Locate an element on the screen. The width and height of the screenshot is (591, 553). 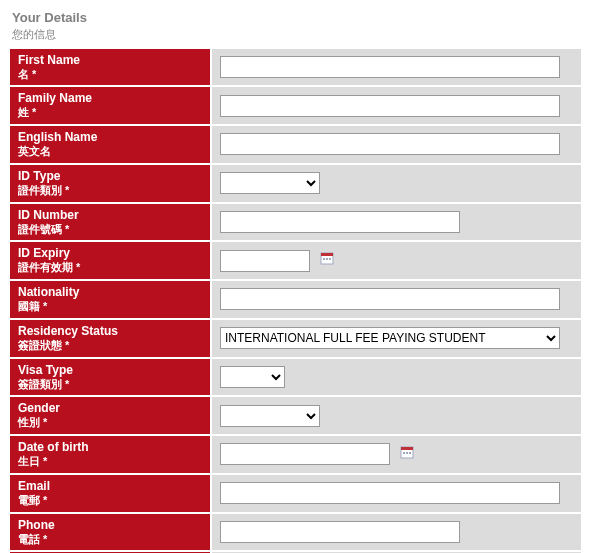
label-nationality-en: Nationality is located at coordinates (48, 292).